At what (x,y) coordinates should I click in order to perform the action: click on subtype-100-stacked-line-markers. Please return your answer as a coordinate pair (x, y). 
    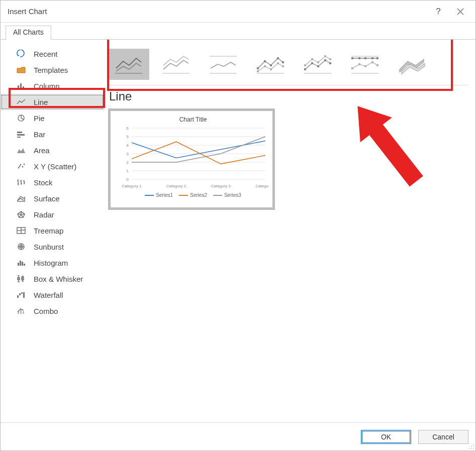
    Looking at the image, I should click on (365, 64).